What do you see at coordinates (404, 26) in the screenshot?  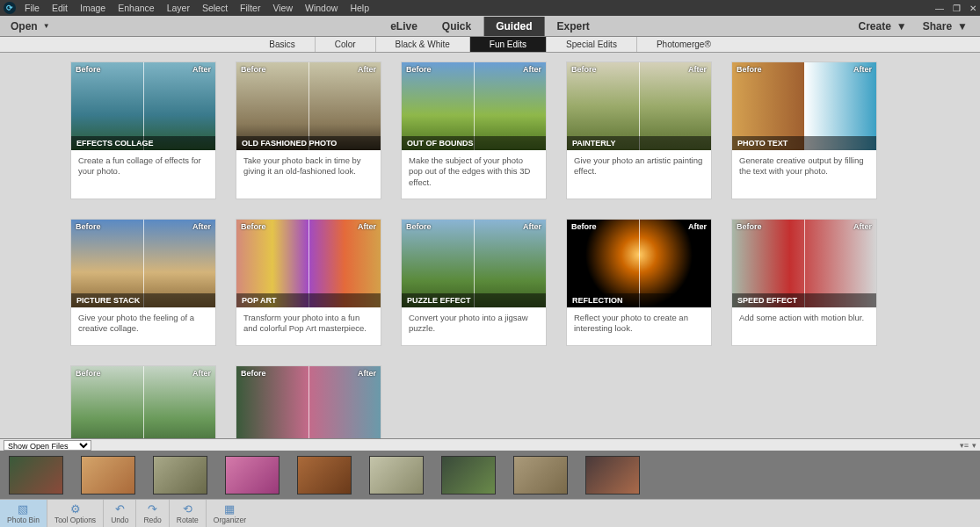 I see `tab-elive: eLive` at bounding box center [404, 26].